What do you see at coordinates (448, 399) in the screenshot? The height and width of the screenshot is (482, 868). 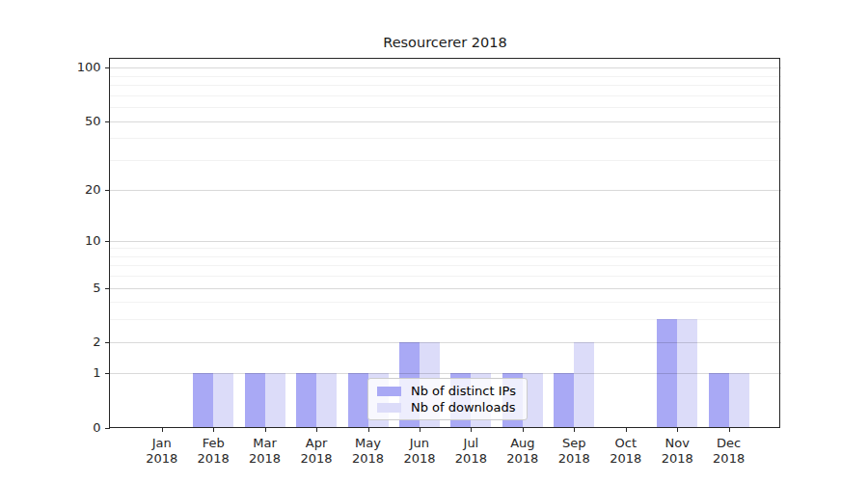 I see `legend: Nb of distinct IPs Nb of downloads` at bounding box center [448, 399].